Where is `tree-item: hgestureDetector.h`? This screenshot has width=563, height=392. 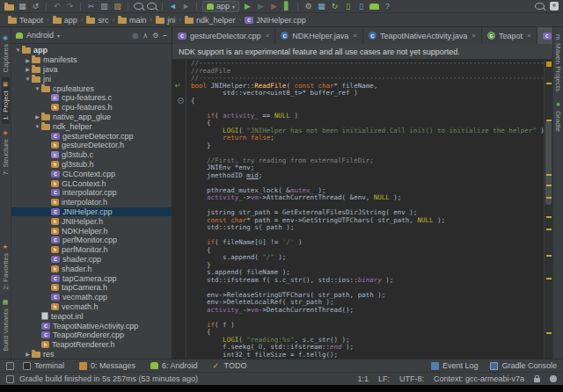 tree-item: hgestureDetector.h is located at coordinates (91, 146).